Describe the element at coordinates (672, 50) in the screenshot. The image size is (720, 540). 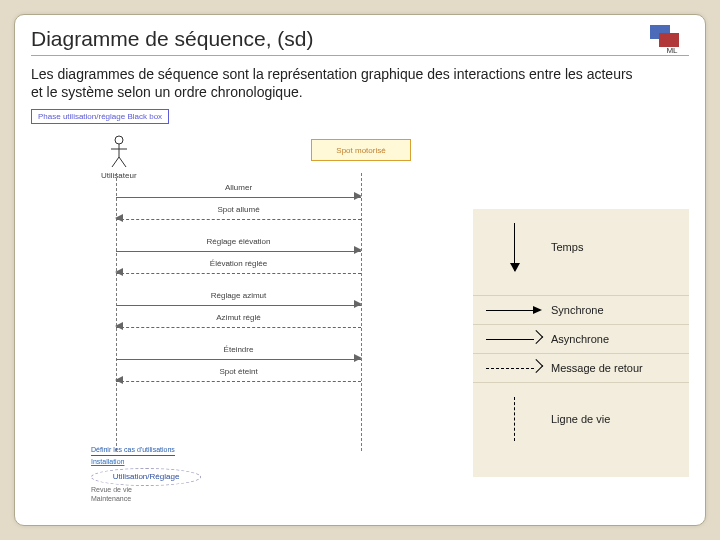
I see `svg-text: ML` at that location.